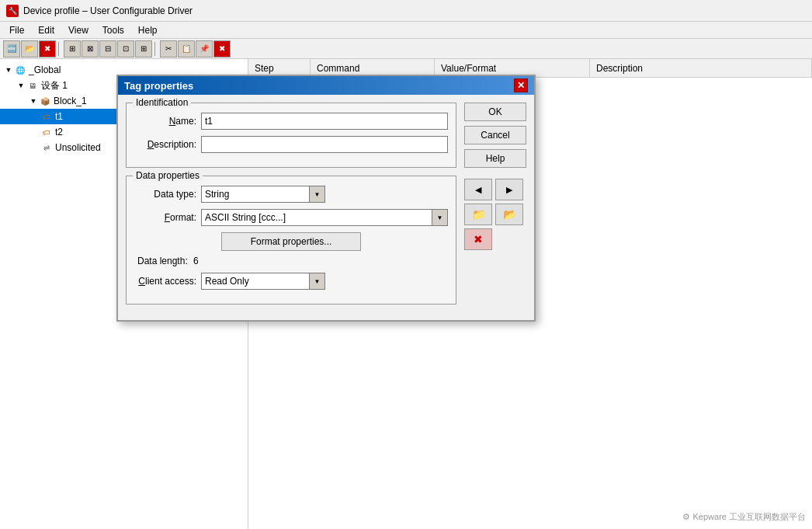  Describe the element at coordinates (222, 49) in the screenshot. I see `toolbar-delete: ✖` at that location.